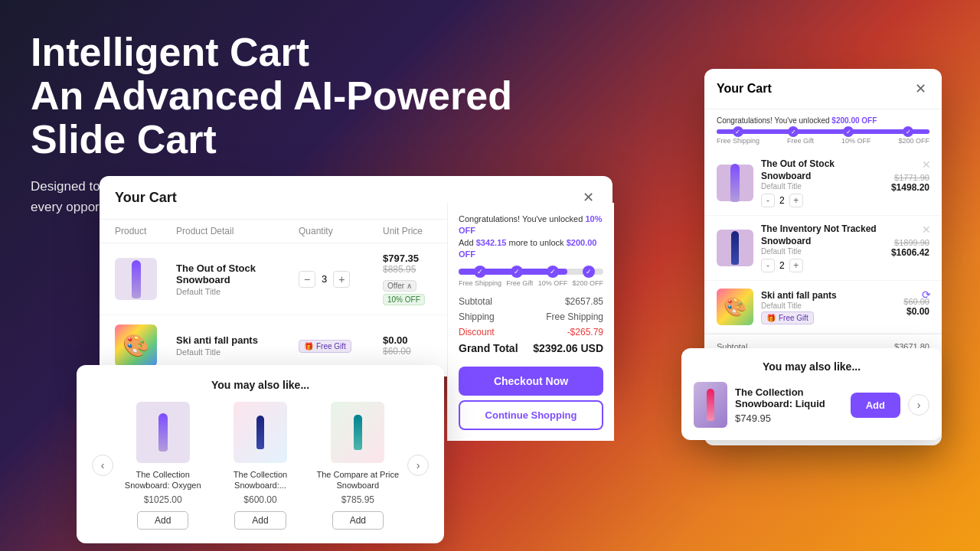 This screenshot has width=980, height=551. Describe the element at coordinates (796, 266) in the screenshot. I see `right-item2-qty-plus: +` at that location.